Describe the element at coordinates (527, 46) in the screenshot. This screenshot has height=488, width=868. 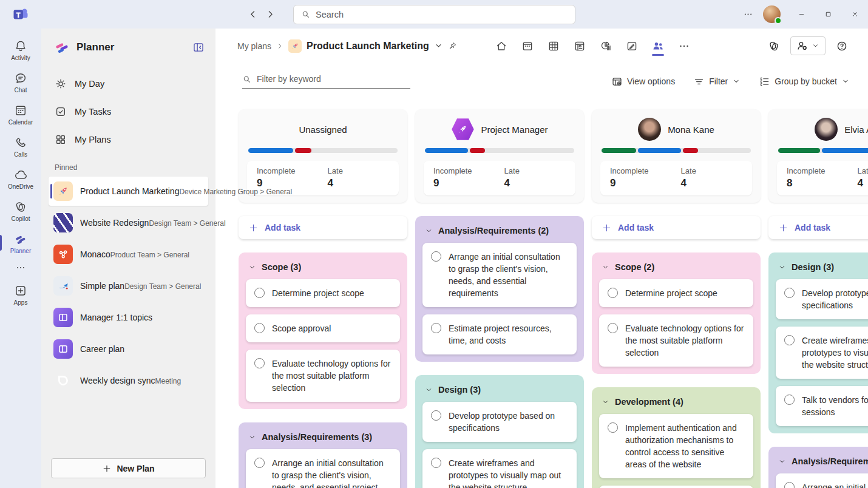
I see `view-board-button` at that location.